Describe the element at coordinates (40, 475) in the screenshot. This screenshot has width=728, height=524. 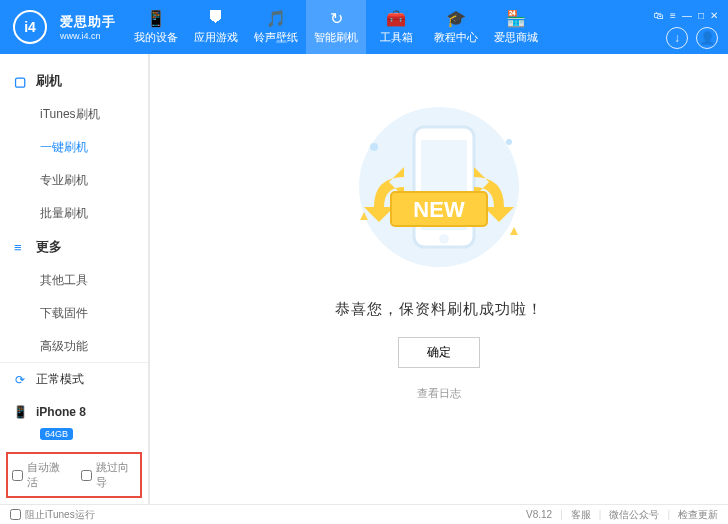
I see `check-auto-activate: 自动激活` at that location.